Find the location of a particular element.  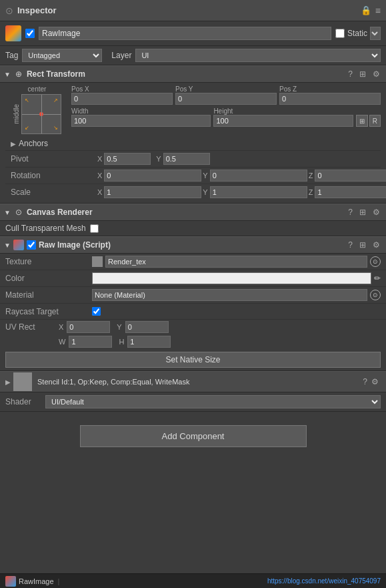

shader-label: Shader is located at coordinates (25, 402).